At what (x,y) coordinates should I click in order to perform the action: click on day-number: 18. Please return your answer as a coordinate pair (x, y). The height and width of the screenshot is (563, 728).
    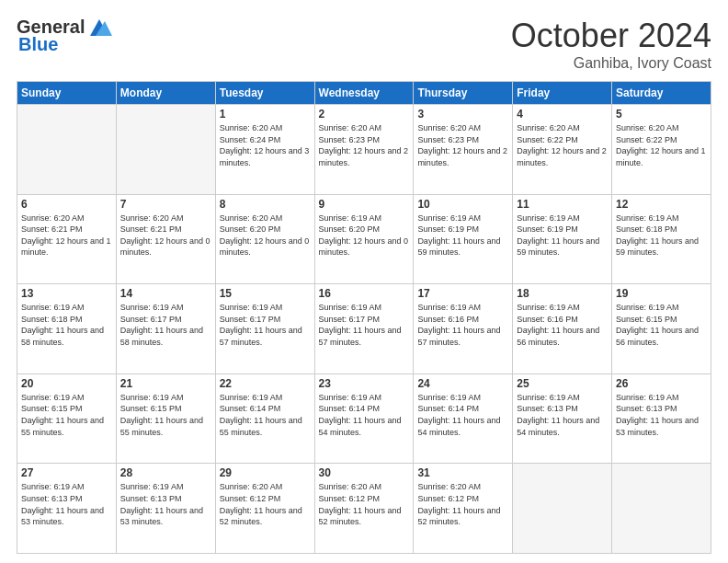
    Looking at the image, I should click on (563, 293).